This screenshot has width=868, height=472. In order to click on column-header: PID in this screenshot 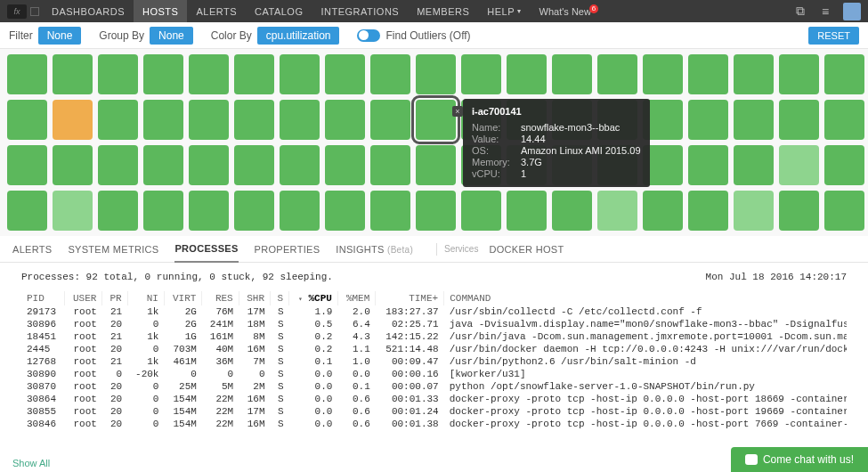, I will do `click(43, 298)`.